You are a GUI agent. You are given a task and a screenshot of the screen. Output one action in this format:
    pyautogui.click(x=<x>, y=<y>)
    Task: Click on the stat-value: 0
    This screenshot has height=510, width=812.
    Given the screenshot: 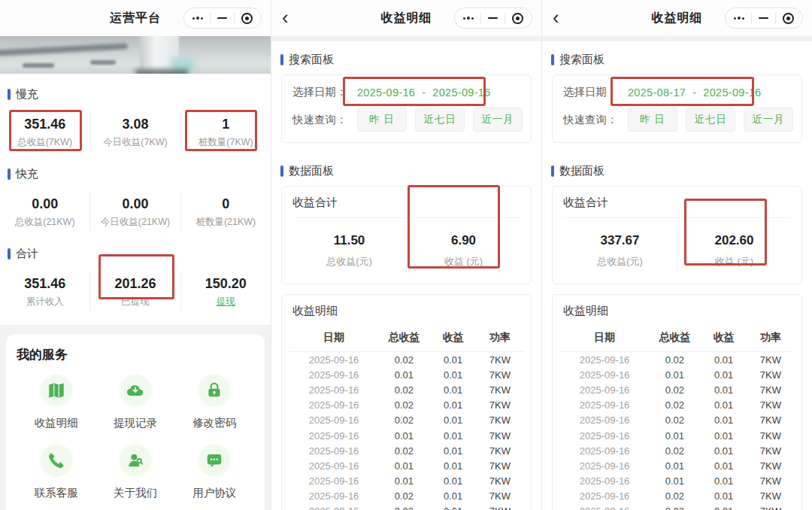 What is the action you would take?
    pyautogui.click(x=226, y=204)
    